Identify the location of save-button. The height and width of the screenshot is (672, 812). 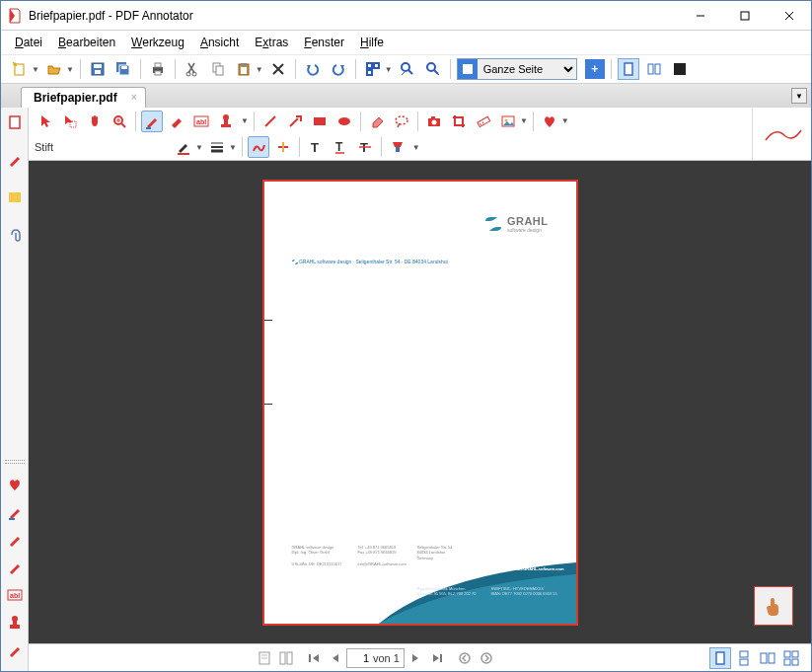
(98, 69).